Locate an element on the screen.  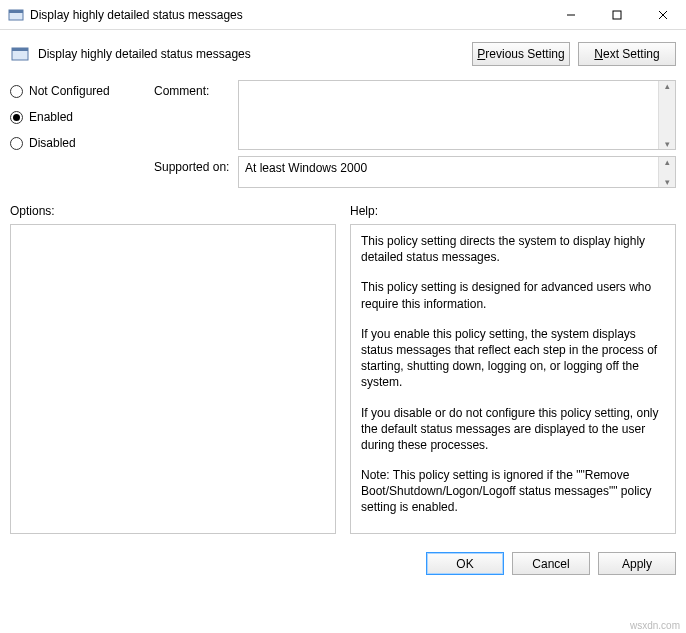
radio-label: Disabled is located at coordinates (52, 143).